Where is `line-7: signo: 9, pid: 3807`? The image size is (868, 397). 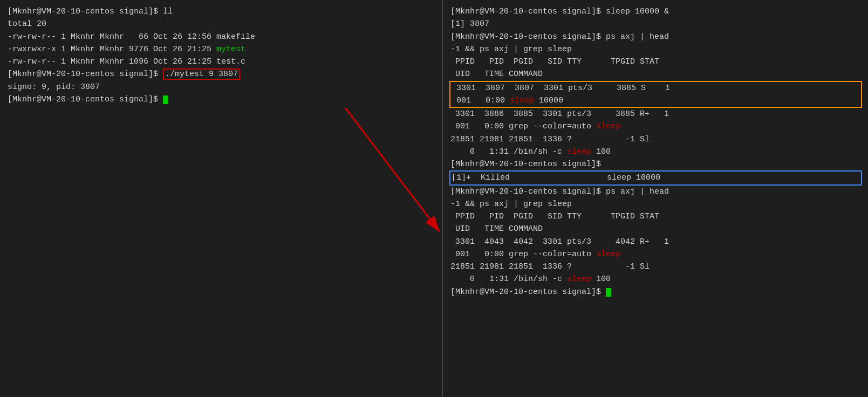 line-7: signo: 9, pid: 3807 is located at coordinates (221, 87).